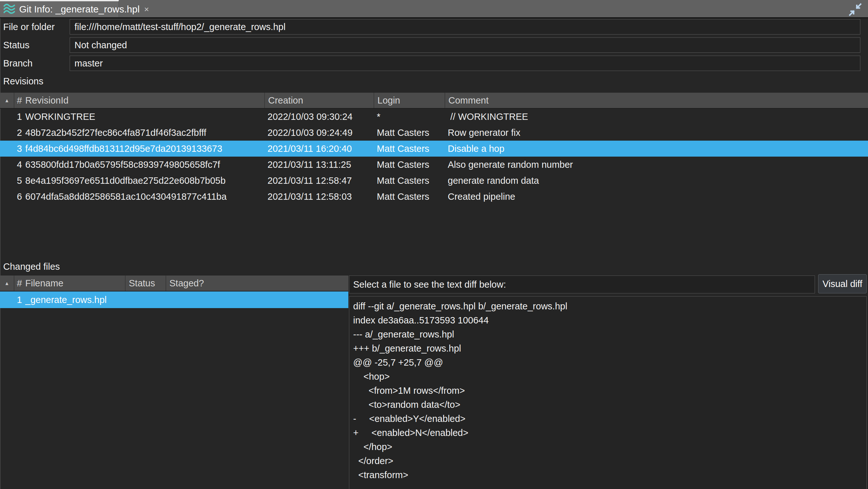  I want to click on revision-id: 6074dfa5a8dd82586581ac10c430491877c411ba, so click(144, 197).